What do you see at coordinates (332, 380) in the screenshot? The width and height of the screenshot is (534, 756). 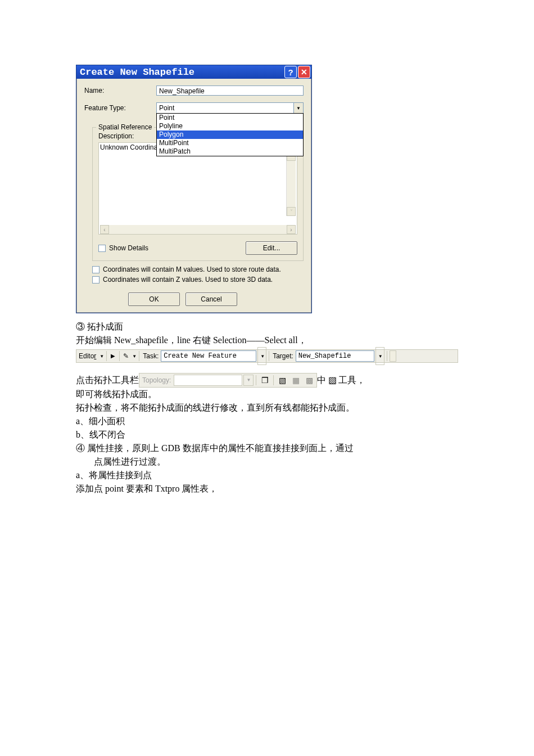 I see `topology-construct-icon: ▧` at bounding box center [332, 380].